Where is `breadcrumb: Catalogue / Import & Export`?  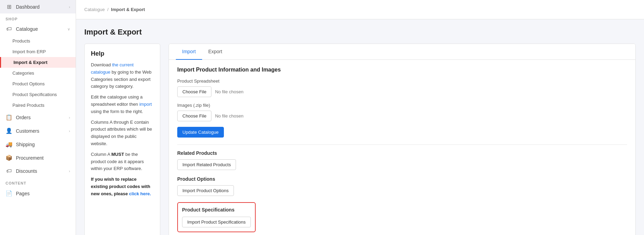 breadcrumb: Catalogue / Import & Export is located at coordinates (115, 10).